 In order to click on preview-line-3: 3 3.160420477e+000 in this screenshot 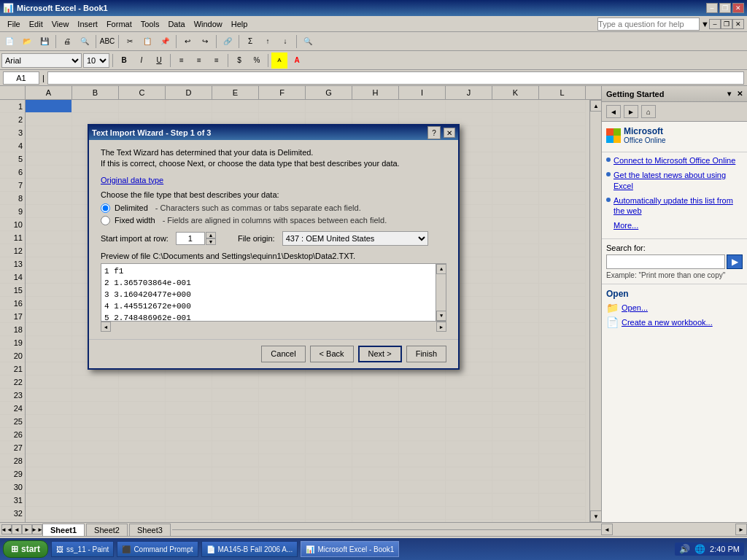, I will do `click(274, 295)`.